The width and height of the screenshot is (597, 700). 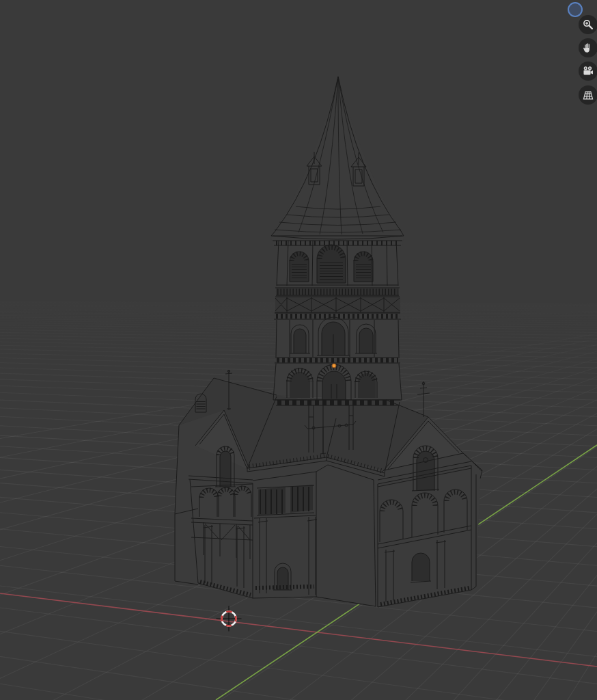 What do you see at coordinates (587, 71) in the screenshot?
I see `camera-view-button` at bounding box center [587, 71].